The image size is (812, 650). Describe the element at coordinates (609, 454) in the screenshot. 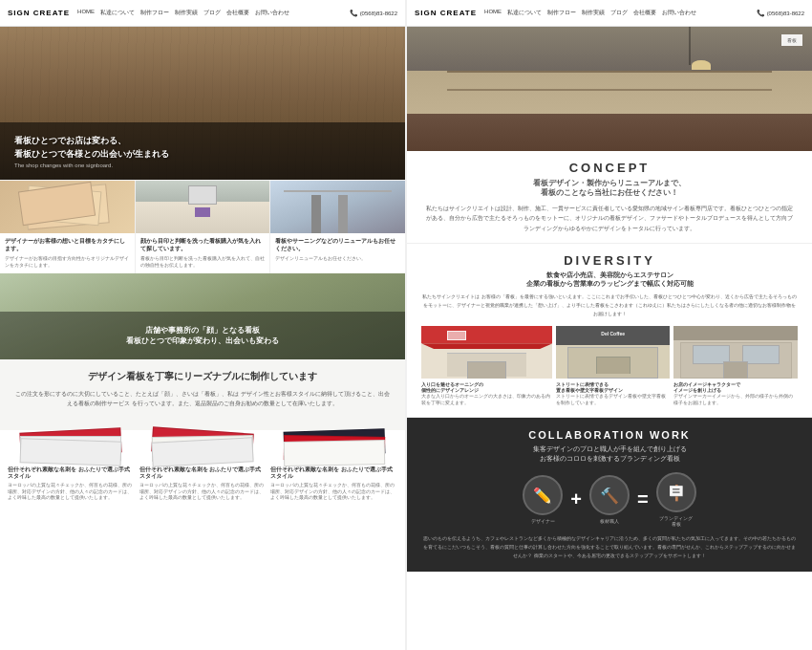

I see `collab-subtitle: 集客デザインのプロと職人が手を組んで創り上げるお客様のコロロを刺激するブランディ…` at that location.